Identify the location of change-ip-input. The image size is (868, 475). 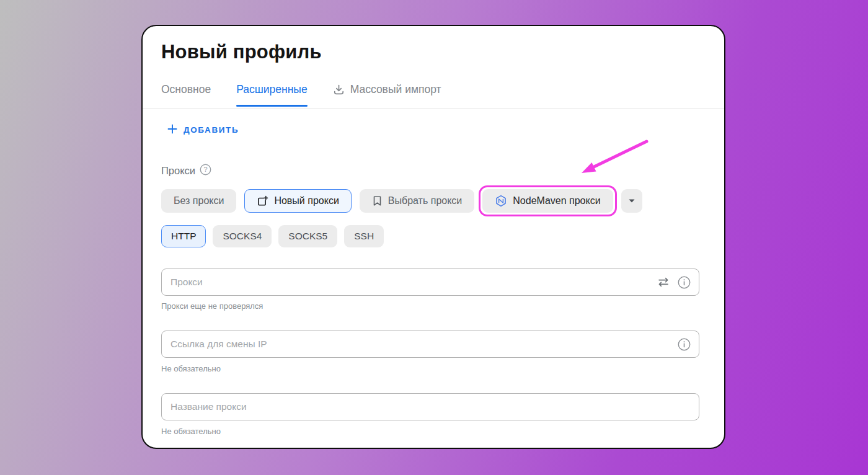
(430, 344).